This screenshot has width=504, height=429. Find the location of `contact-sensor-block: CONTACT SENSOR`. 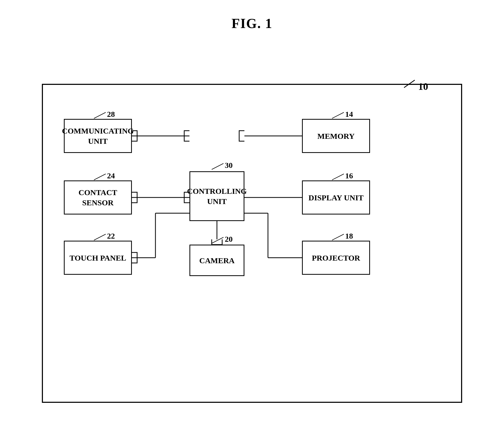

contact-sensor-block: CONTACT SENSOR is located at coordinates (98, 197).